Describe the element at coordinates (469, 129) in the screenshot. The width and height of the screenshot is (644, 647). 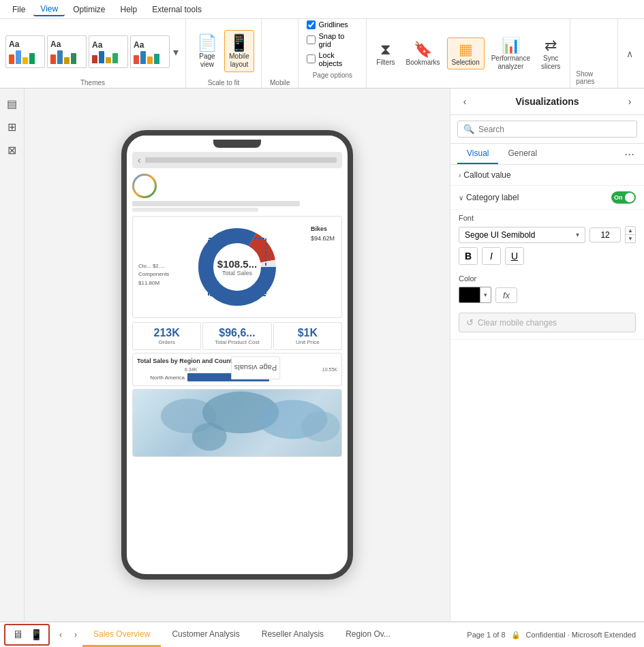
I see `search-icon: 🔍` at that location.